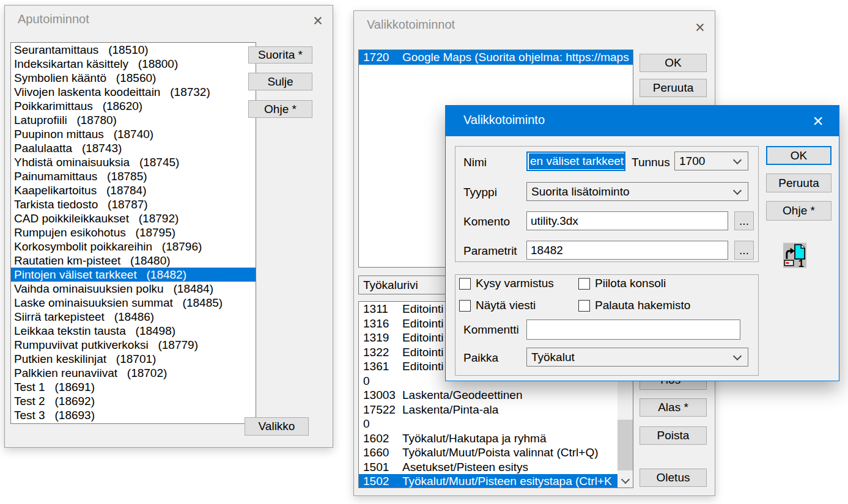 This screenshot has width=848, height=504. I want to click on tyyppi-label: Tyyppi, so click(481, 192).